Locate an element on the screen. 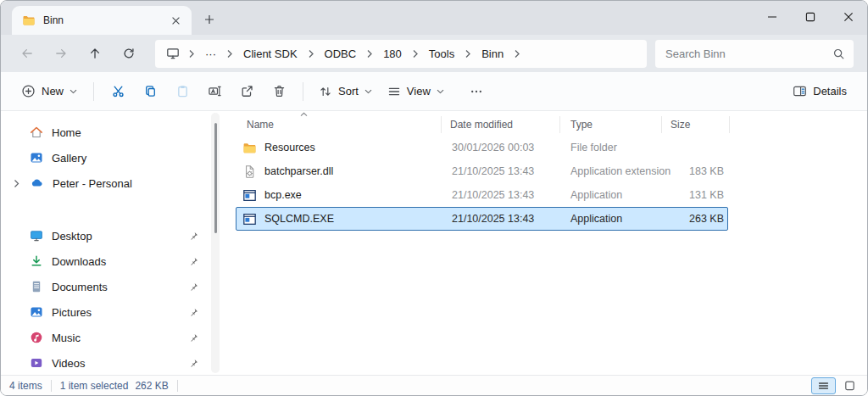 The height and width of the screenshot is (396, 868). sidebar-item-label: Videos is located at coordinates (115, 363).